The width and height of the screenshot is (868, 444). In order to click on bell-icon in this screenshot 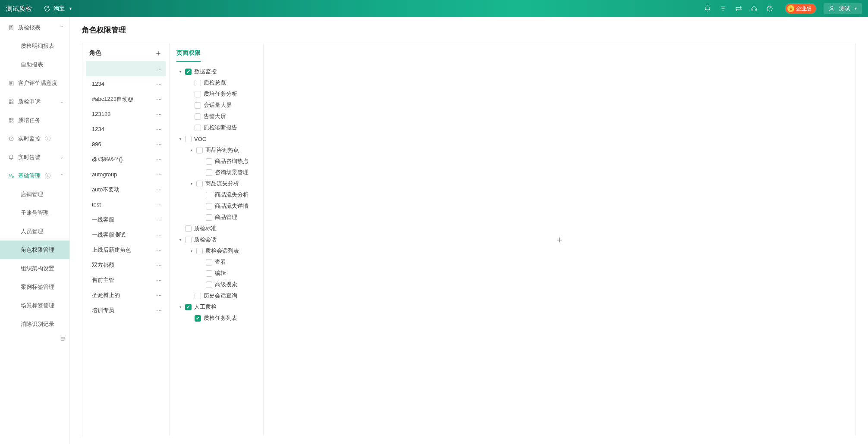, I will do `click(708, 9)`.